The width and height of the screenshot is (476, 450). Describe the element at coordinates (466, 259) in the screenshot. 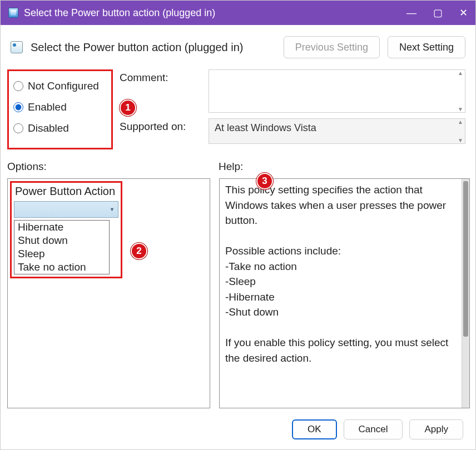

I see `scrollbar-thumb` at that location.